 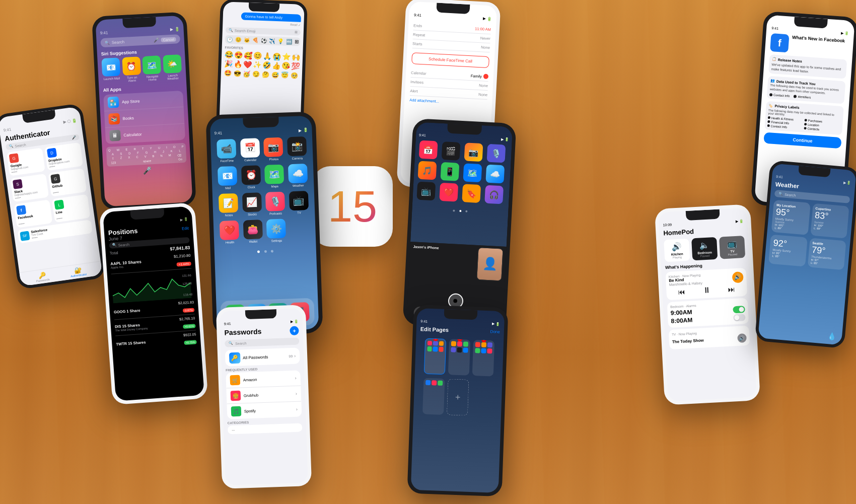 I want to click on svg-text: 119.48, so click(x=188, y=295).